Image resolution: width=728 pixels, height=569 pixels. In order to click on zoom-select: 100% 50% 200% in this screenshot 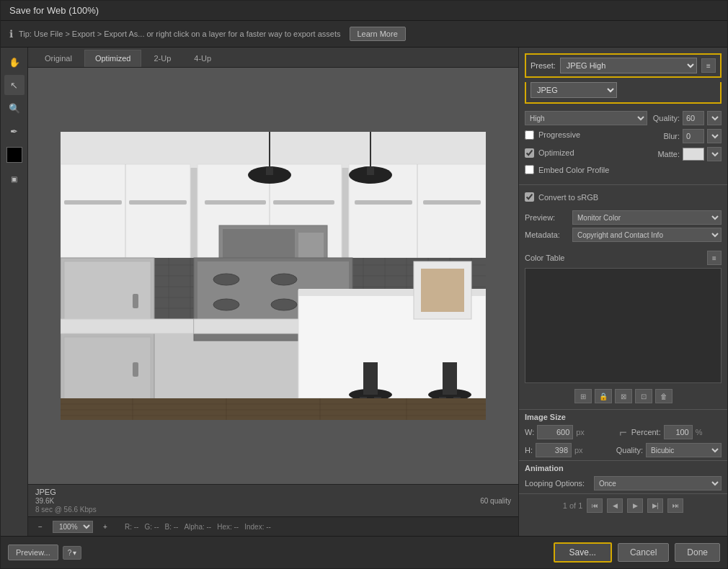, I will do `click(73, 527)`.